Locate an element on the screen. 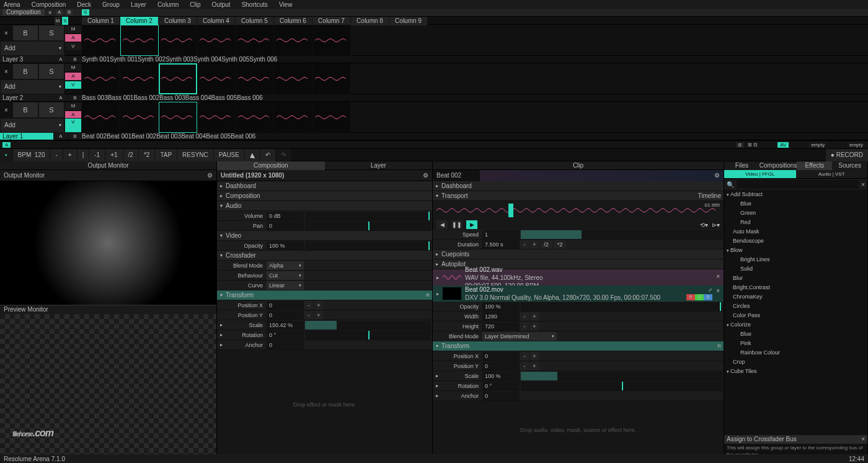 This screenshot has height=463, width=868. tab-layer: Layer is located at coordinates (379, 166).